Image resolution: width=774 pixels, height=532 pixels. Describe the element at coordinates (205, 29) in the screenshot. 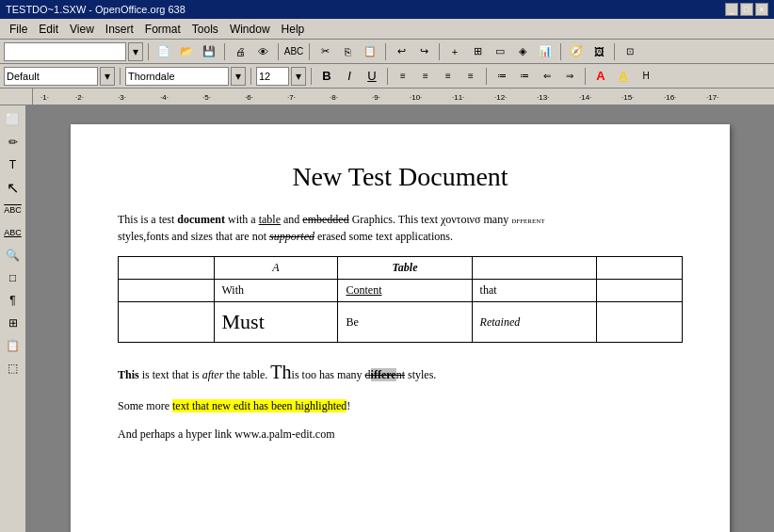

I see `menu-tools: Tools` at that location.